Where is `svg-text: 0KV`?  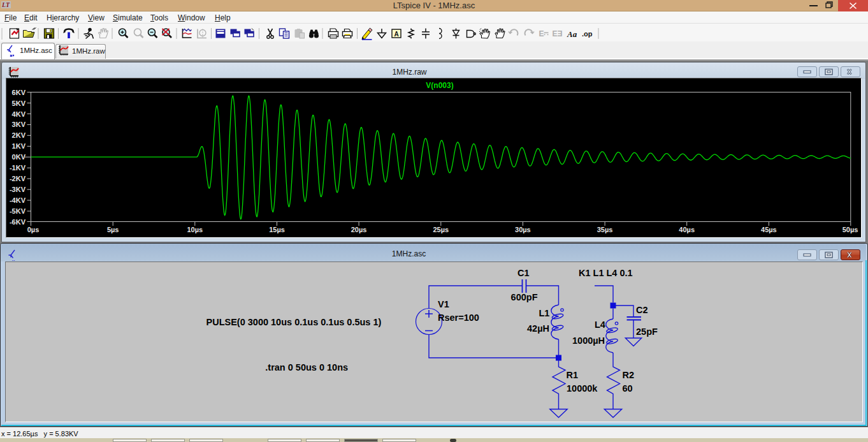 svg-text: 0KV is located at coordinates (19, 157).